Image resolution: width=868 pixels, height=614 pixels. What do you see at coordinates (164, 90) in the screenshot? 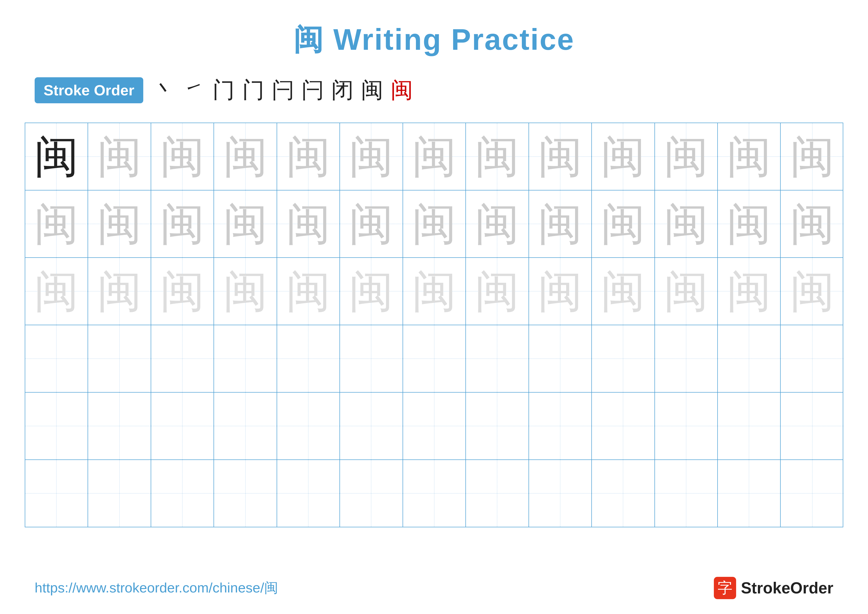
I see `stroke-1: 丶` at bounding box center [164, 90].